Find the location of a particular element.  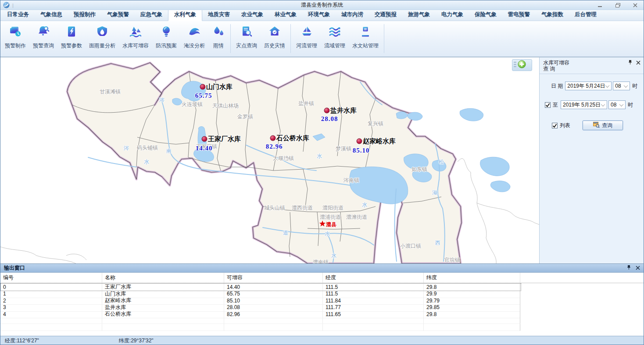

menu-tab-13: 旅游气象 is located at coordinates (419, 15).